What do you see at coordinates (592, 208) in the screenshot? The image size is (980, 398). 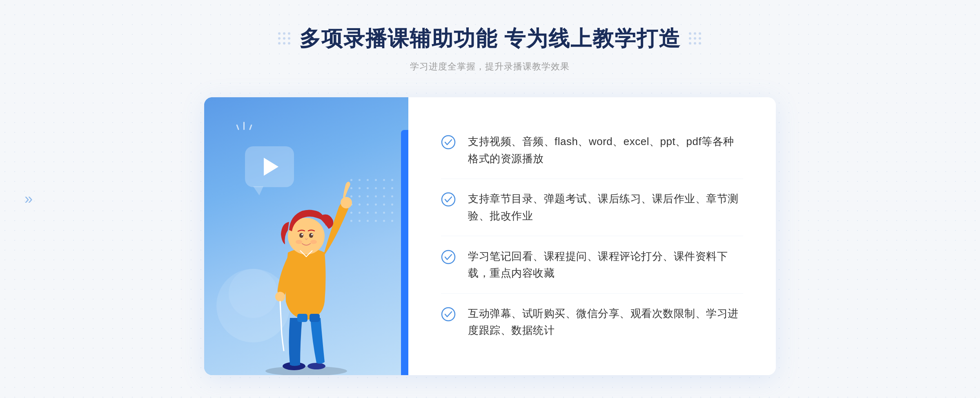 I see `feature-item-2: 支持章节目录、弹题考试、课后练习、课后作业、章节测验、批改作业` at bounding box center [592, 208].